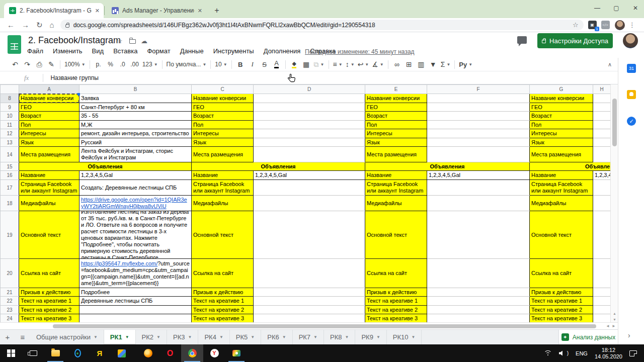  Describe the element at coordinates (309, 125) in the screenshot. I see `cell-D11` at that location.